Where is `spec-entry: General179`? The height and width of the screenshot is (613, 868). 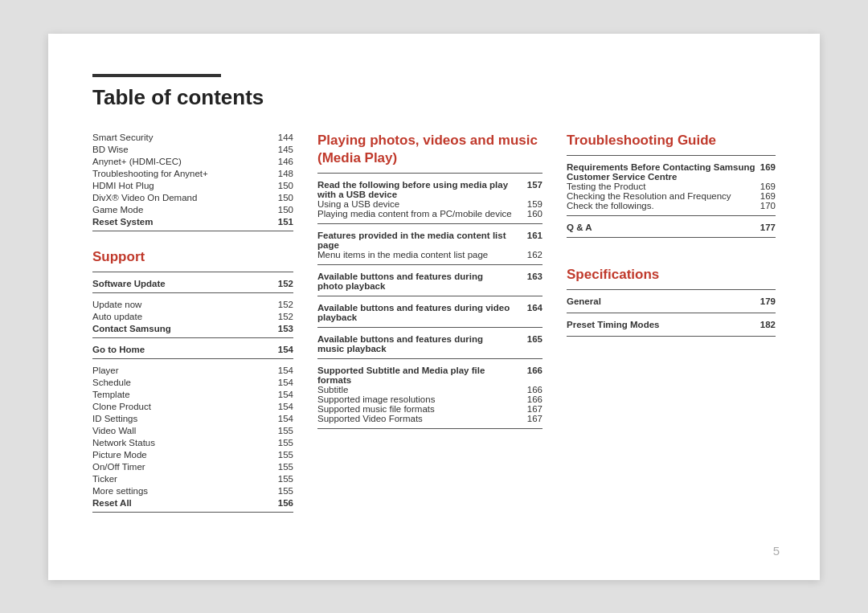 spec-entry: General179 is located at coordinates (671, 301).